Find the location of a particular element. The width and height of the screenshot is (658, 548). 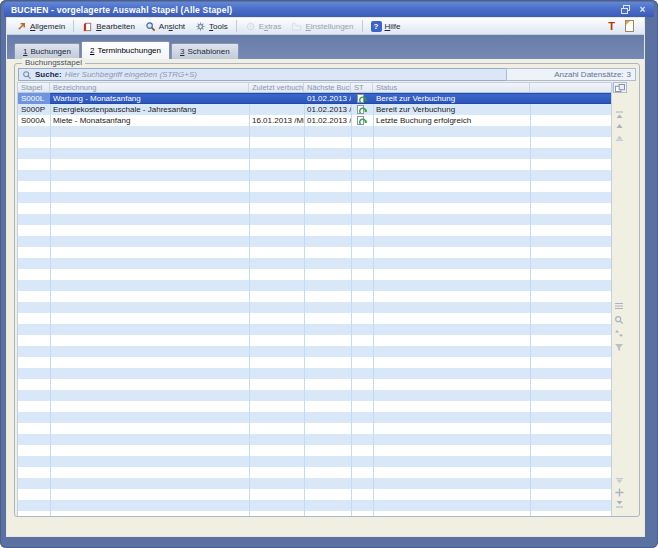

menubar: Allgemein Bearbeiten Ansicht Tools Extra… is located at coordinates (326, 26).